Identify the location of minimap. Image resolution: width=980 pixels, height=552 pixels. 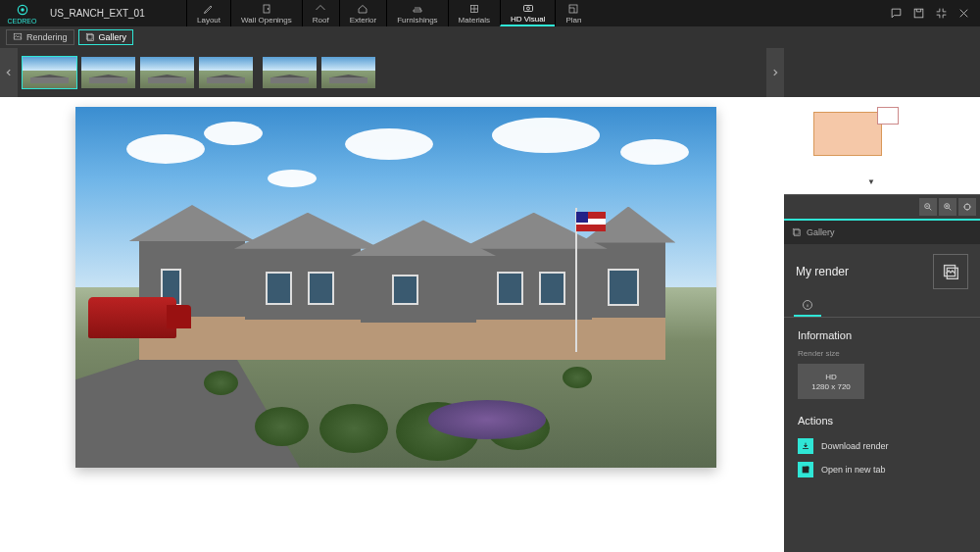
(882, 146).